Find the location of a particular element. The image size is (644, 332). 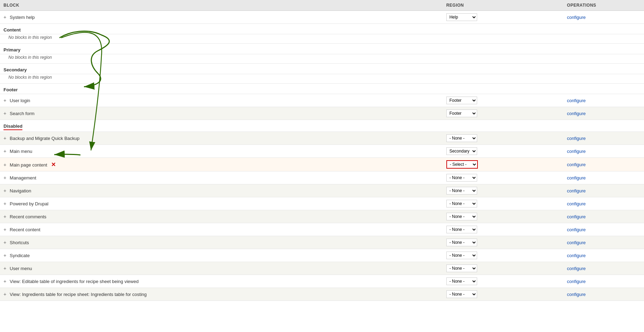

block-name: View: Ingredients table for recipe sheet… is located at coordinates (78, 295).